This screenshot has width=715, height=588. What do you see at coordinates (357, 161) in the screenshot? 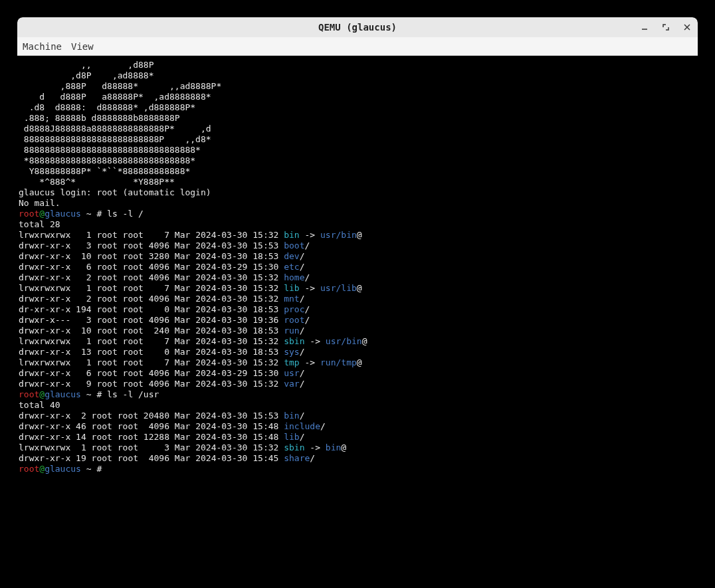
I see `ascii-art-line: *8888888888888888888888888888888*` at bounding box center [357, 161].